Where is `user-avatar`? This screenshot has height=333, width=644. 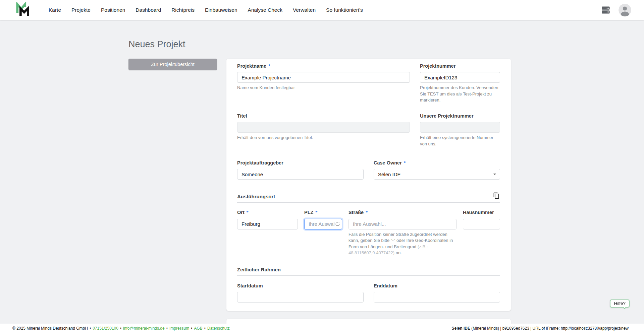 user-avatar is located at coordinates (625, 10).